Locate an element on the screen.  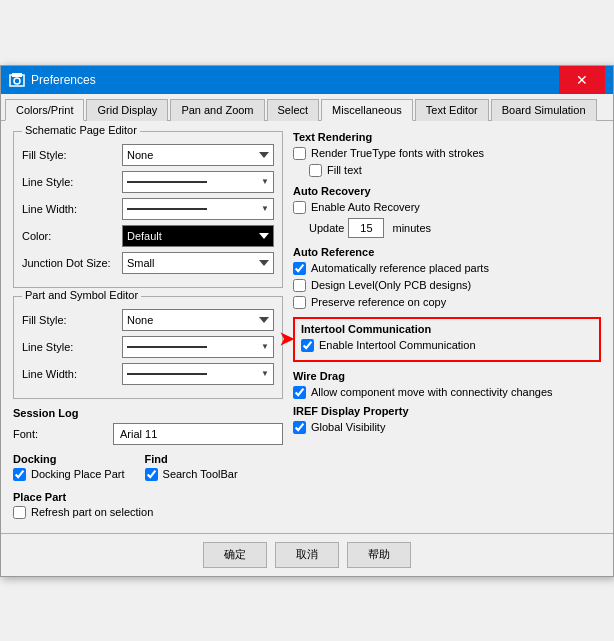
allow-component-move-label: Allow component move with connectivity c… is located at coordinates (432, 392).